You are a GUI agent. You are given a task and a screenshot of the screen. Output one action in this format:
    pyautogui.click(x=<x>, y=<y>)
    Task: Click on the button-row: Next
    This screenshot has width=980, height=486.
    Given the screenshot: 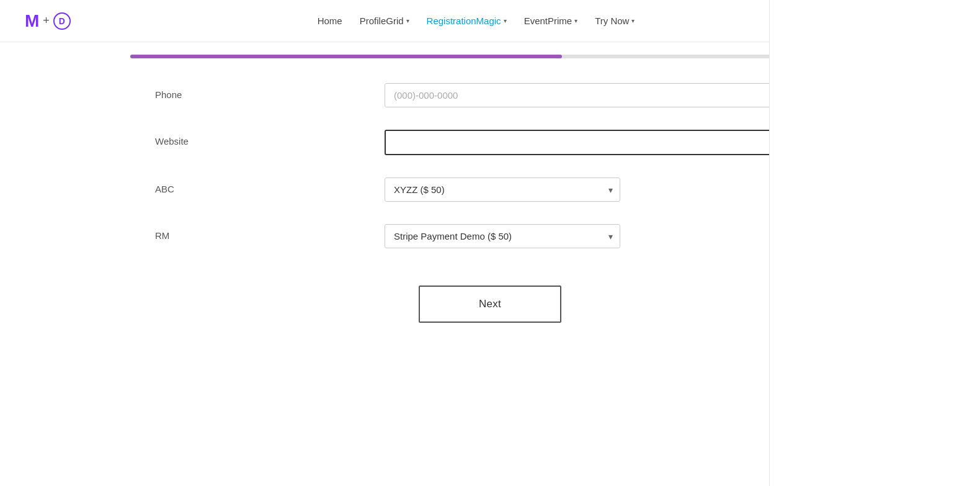 What is the action you would take?
    pyautogui.click(x=490, y=304)
    